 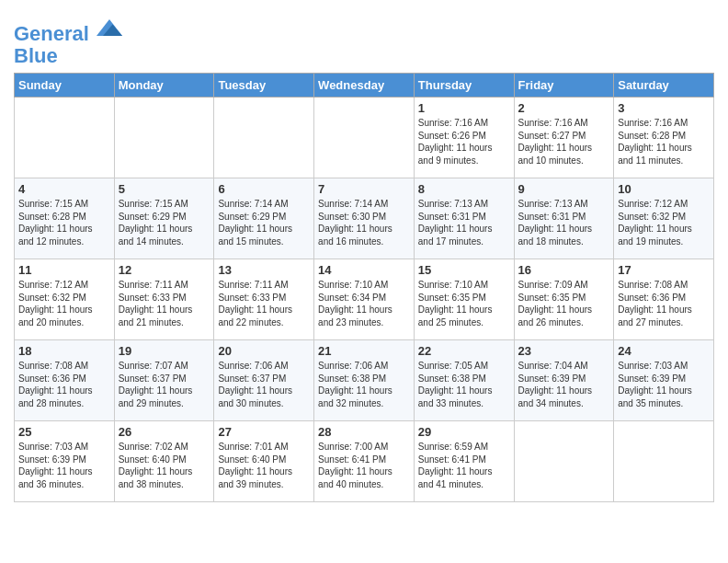 What do you see at coordinates (264, 270) in the screenshot?
I see `day-number: 13` at bounding box center [264, 270].